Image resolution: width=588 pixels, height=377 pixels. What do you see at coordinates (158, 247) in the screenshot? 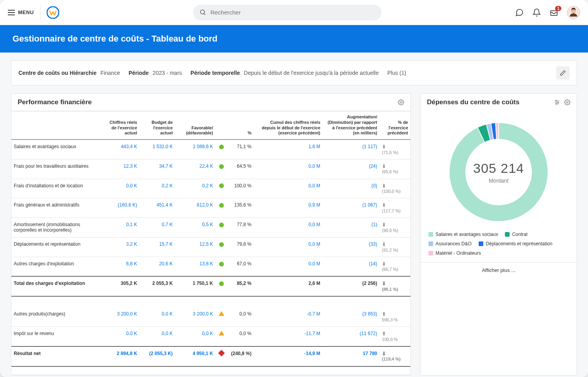
I see `budget-cell: 15,7 K` at bounding box center [158, 247].